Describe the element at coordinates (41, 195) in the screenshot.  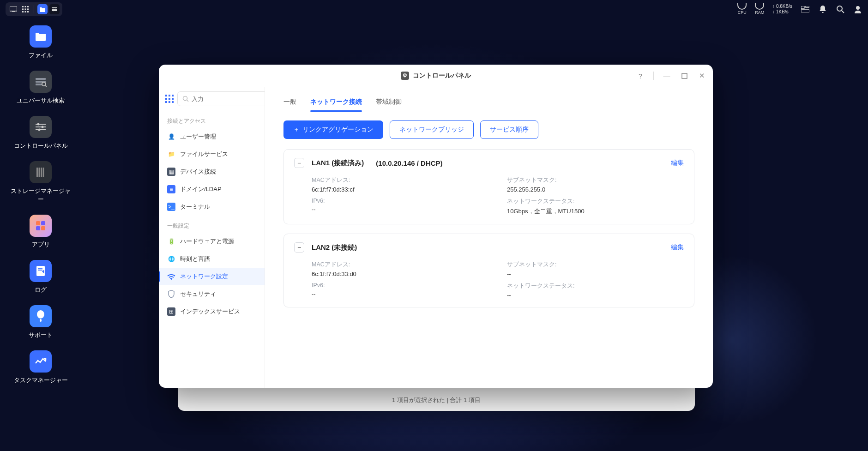
I see `icon-label: ストレージマネージャー` at that location.